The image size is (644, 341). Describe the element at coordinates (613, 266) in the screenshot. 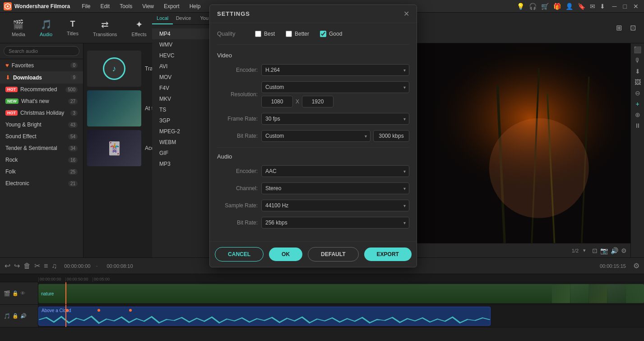

I see `timeline-preview-time: 00:00:15:15` at that location.